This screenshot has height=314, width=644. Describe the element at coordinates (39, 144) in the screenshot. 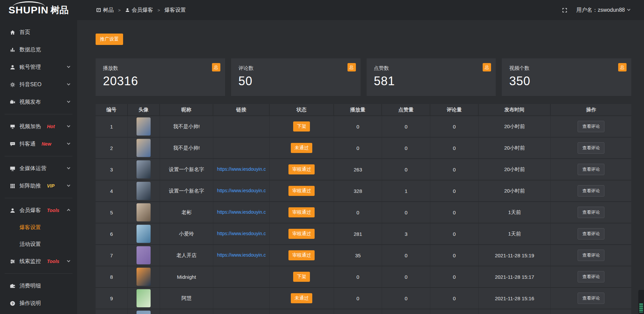

I see `sidebar-item-doukettong: 抖客通 New` at that location.